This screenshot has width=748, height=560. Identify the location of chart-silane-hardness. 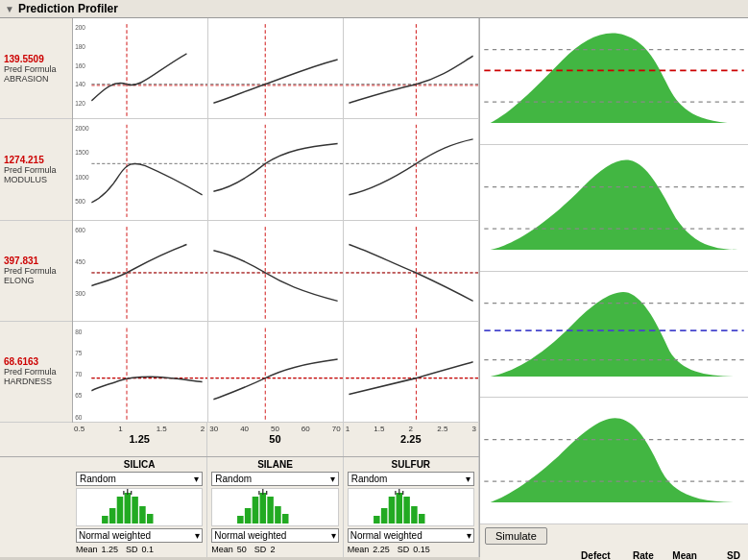
(277, 373).